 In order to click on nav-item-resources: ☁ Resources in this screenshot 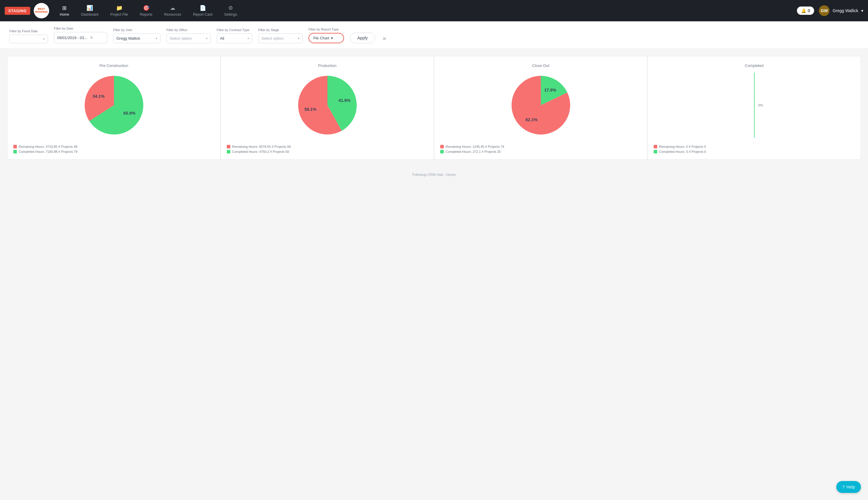, I will do `click(173, 11)`.